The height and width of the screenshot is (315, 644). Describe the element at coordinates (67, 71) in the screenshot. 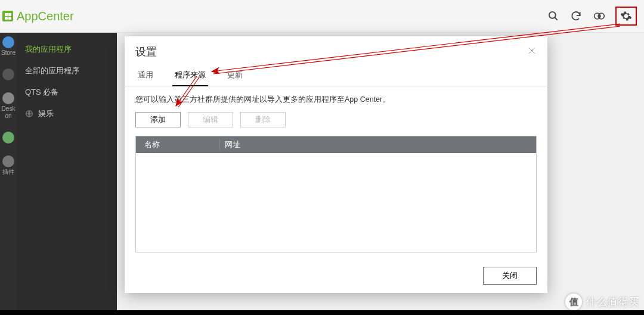

I see `sidebar-item-all-apps: 全部的应用程序` at that location.